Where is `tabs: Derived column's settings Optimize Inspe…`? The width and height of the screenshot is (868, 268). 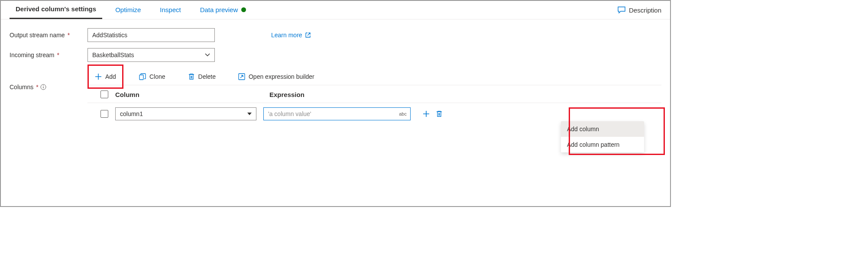 tabs: Derived column's settings Optimize Inspe… is located at coordinates (134, 10).